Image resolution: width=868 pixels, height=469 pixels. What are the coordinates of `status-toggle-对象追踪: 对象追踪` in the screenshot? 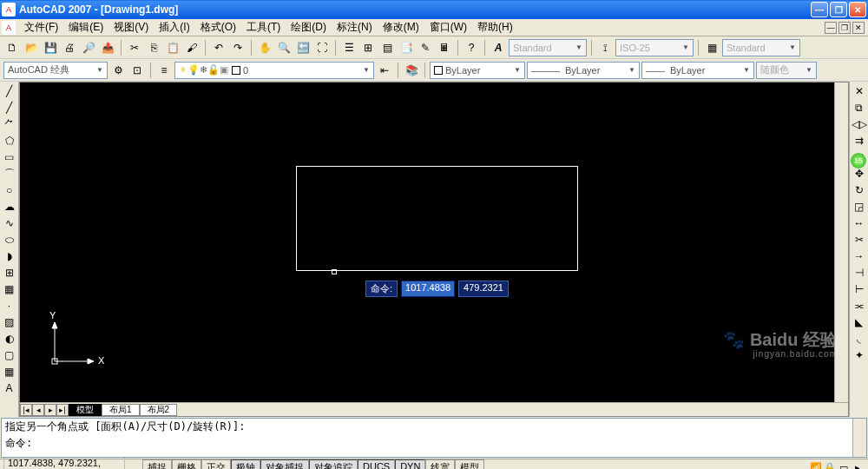 It's located at (333, 464).